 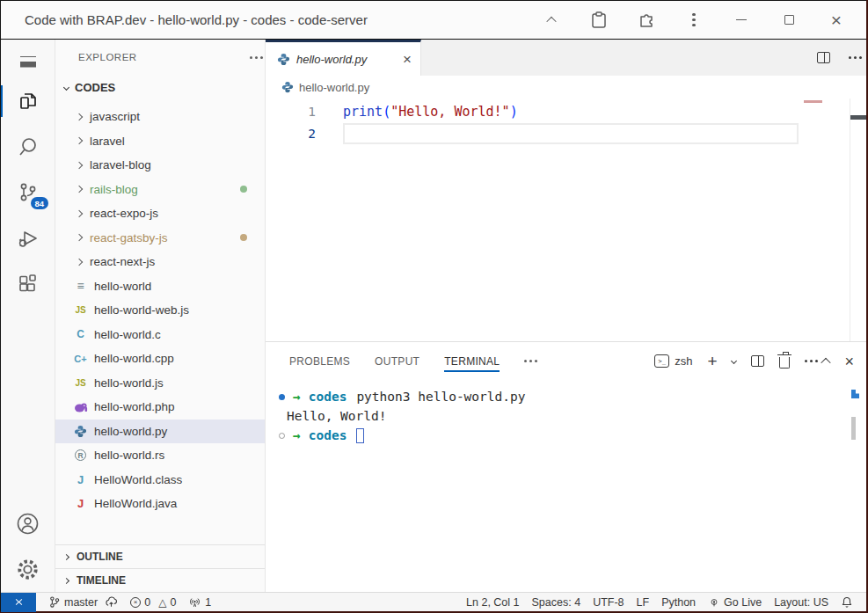 I want to click on terminal-dropdown-icon, so click(x=733, y=361).